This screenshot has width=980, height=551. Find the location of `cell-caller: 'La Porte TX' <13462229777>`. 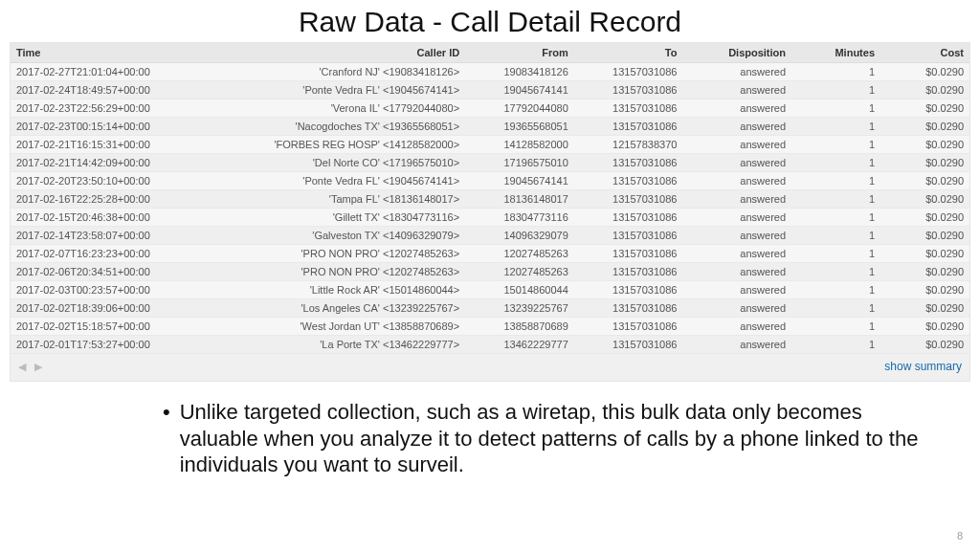

cell-caller: 'La Porte TX' <13462229777> is located at coordinates (337, 344).